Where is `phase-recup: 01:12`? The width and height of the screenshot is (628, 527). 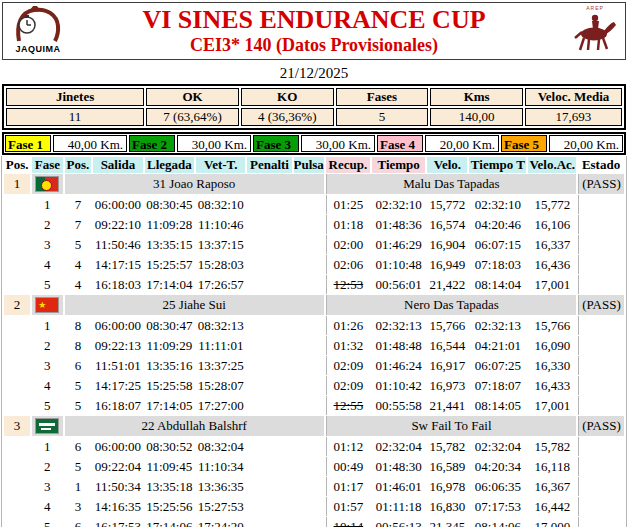 phase-recup: 01:12 is located at coordinates (348, 446).